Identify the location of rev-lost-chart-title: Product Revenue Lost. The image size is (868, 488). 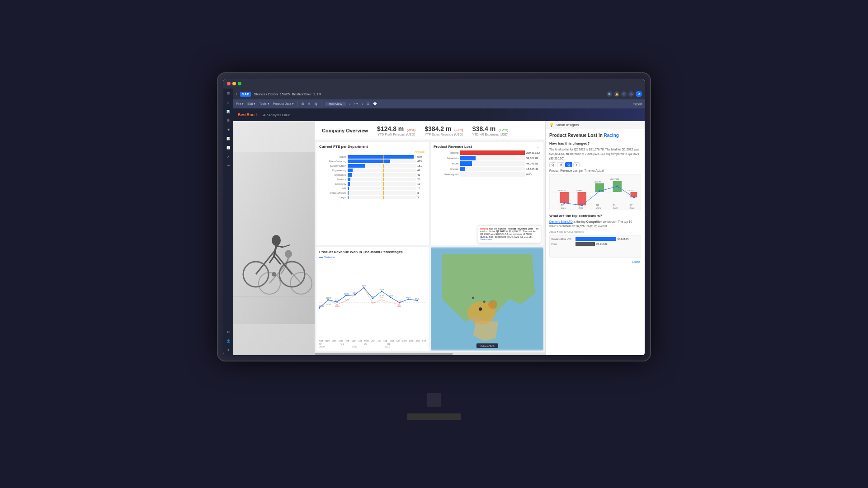
(453, 146).